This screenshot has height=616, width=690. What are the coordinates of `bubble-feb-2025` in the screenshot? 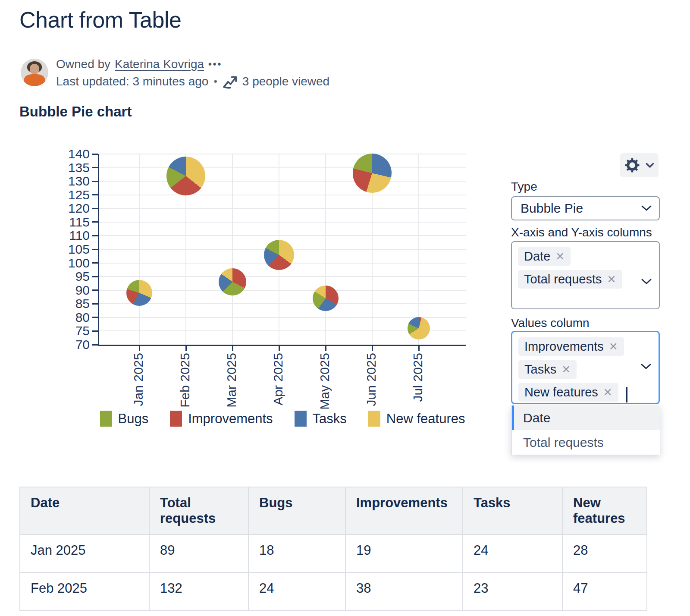 It's located at (186, 176).